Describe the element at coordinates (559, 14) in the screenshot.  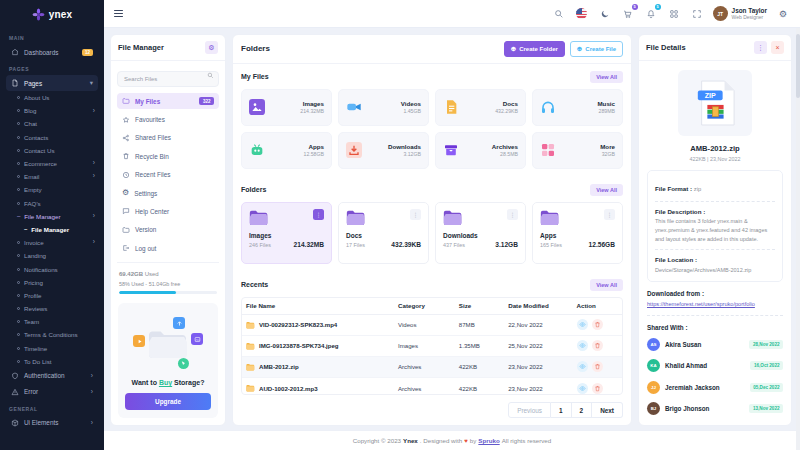
I see `search-icon` at that location.